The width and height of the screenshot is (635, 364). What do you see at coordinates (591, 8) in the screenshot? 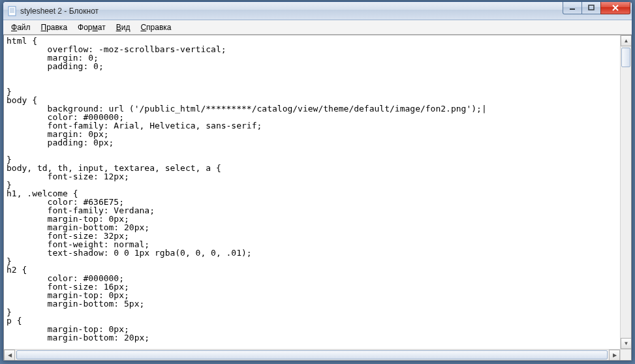
I see `maximize-button` at bounding box center [591, 8].